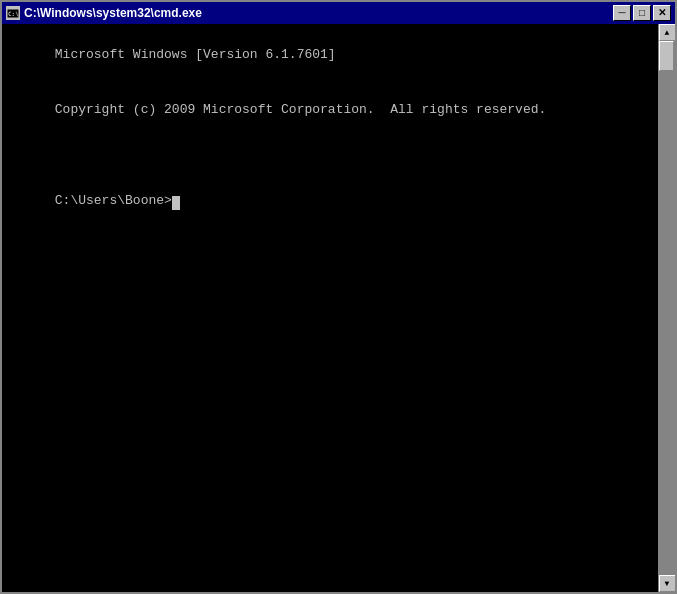 Image resolution: width=677 pixels, height=594 pixels. I want to click on title-bar-left: C:\ C:\Windows\system32\cmd.exe, so click(104, 13).